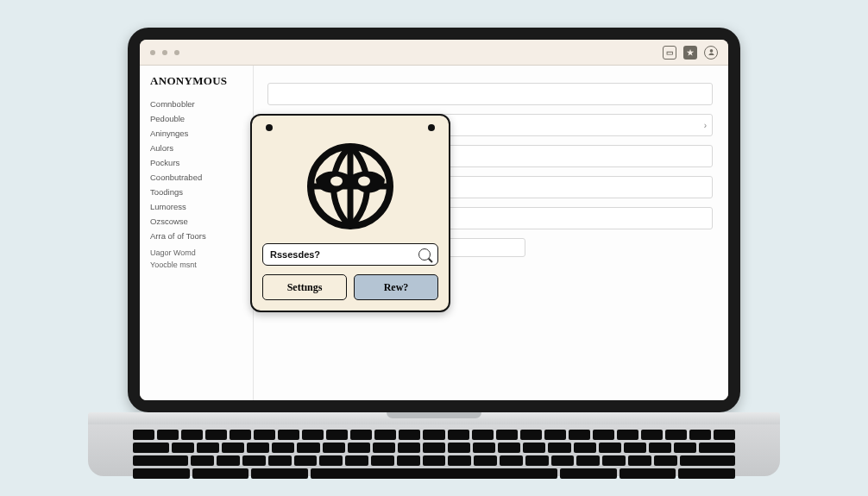 The width and height of the screenshot is (868, 496). I want to click on window-chrome: ▭ ★, so click(434, 53).